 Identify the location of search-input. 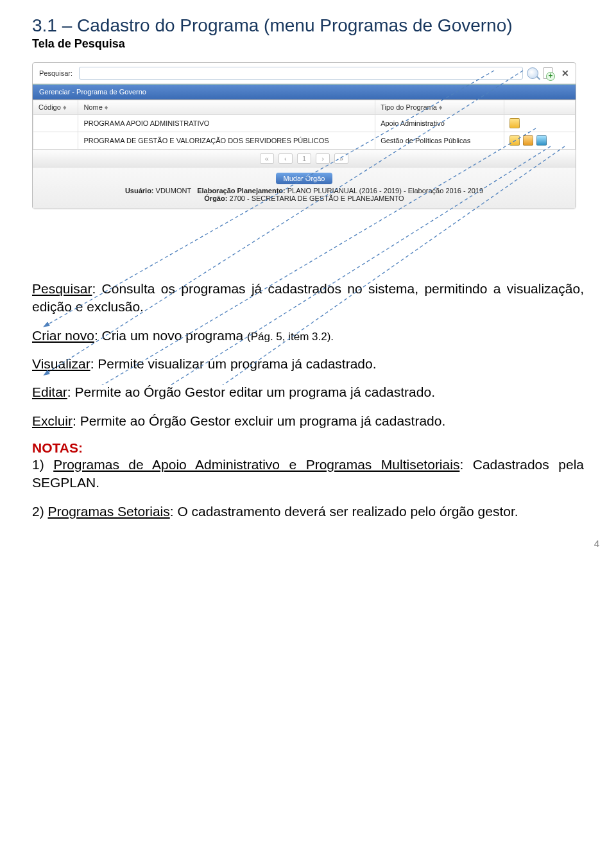
(301, 73).